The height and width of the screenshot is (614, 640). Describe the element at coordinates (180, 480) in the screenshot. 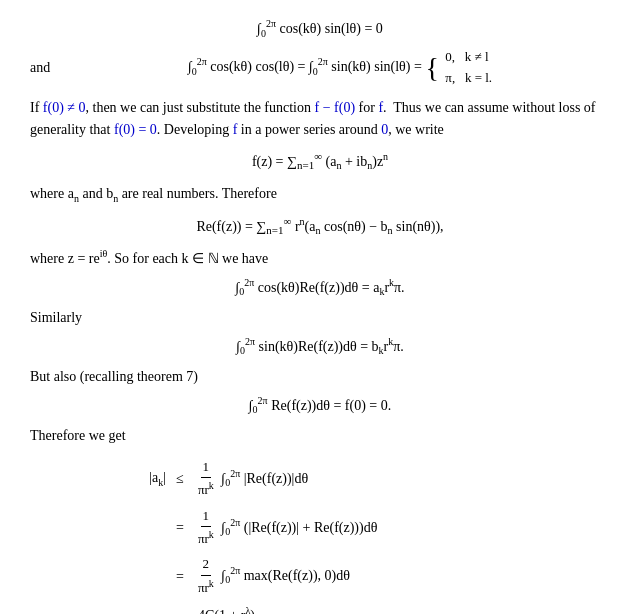

I see `ineq-rel-1: ≤` at that location.